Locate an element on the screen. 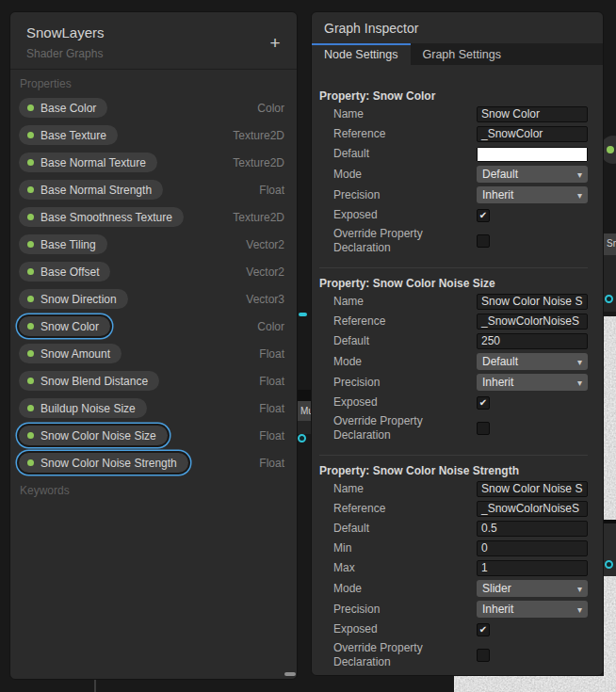  property-pill: Snow Color Noise Size is located at coordinates (93, 435).